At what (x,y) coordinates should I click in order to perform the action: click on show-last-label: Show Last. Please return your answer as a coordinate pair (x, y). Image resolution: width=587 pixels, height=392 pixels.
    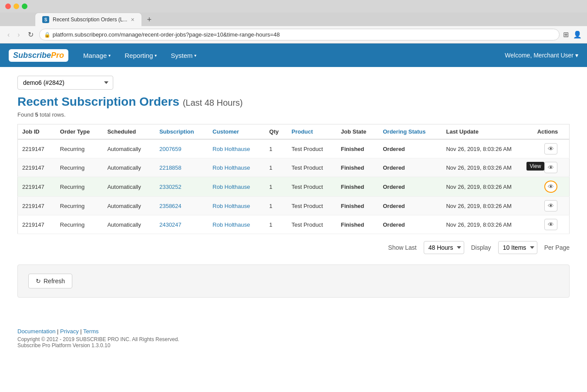
    Looking at the image, I should click on (402, 248).